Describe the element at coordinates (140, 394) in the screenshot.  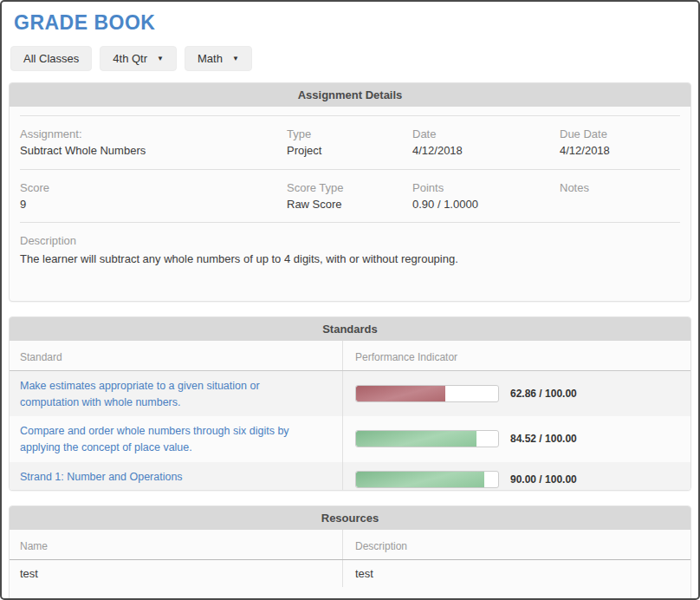
I see `standard-link: Make estimates appropriate to a given si…` at that location.